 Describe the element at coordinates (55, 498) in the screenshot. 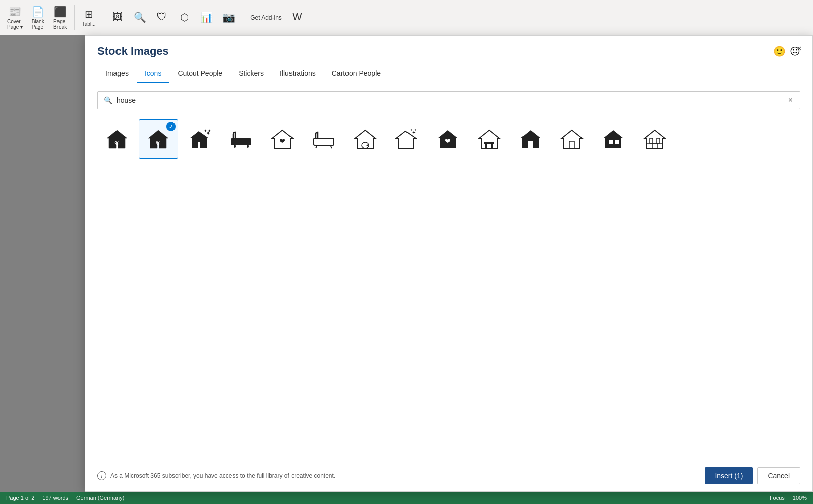

I see `word-count: 197 words` at that location.